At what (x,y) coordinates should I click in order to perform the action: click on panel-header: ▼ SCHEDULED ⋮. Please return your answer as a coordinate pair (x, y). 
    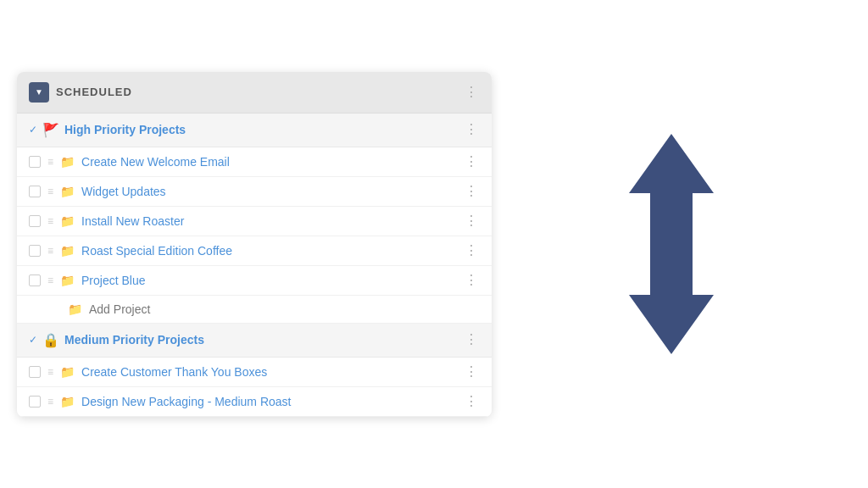
    Looking at the image, I should click on (254, 93).